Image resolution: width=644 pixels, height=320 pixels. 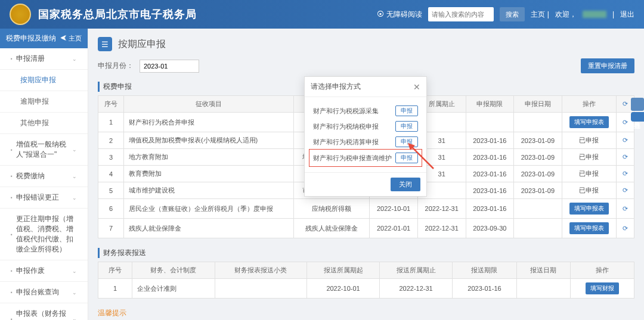 What do you see at coordinates (336, 87) in the screenshot?
I see `modal-title: 请选择申报方式` at bounding box center [336, 87].